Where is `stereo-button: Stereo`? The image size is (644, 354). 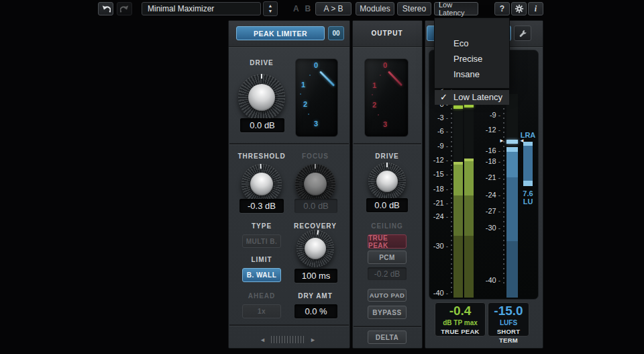 stereo-button: Stereo is located at coordinates (415, 9).